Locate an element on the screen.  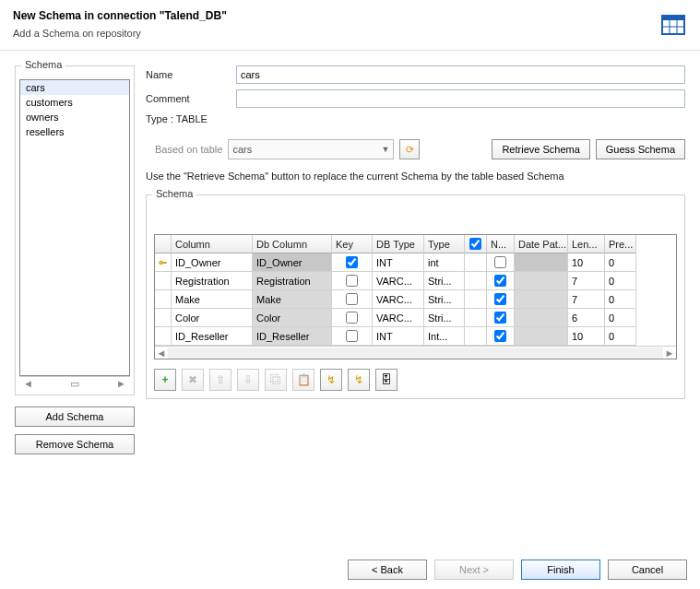
cell-len: 6 is located at coordinates (587, 318).